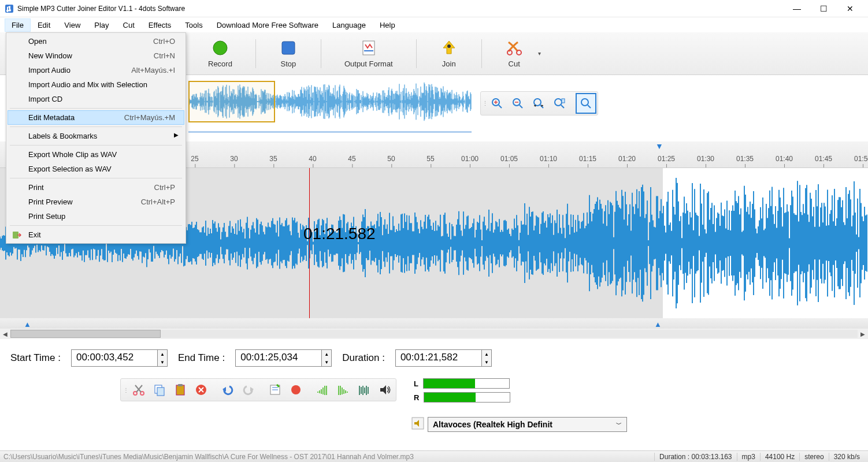  Describe the element at coordinates (327, 362) in the screenshot. I see `end-time-down: ▼` at that location.